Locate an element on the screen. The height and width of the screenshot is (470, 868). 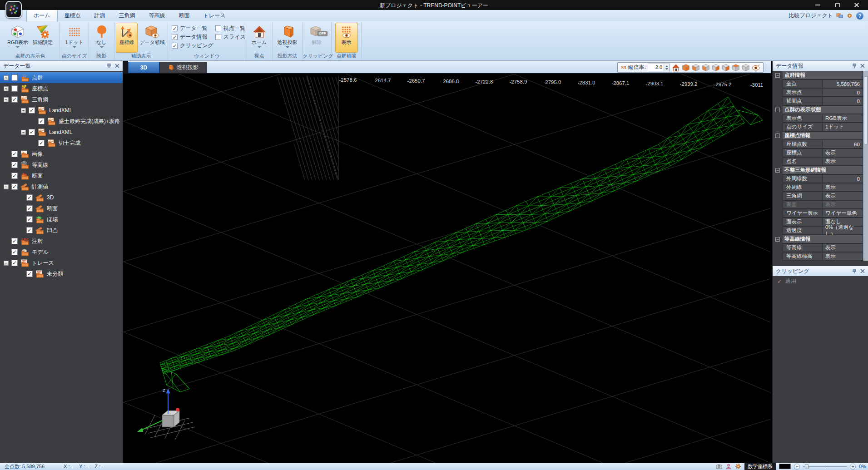
data-region-button: データ領域 is located at coordinates (152, 38).